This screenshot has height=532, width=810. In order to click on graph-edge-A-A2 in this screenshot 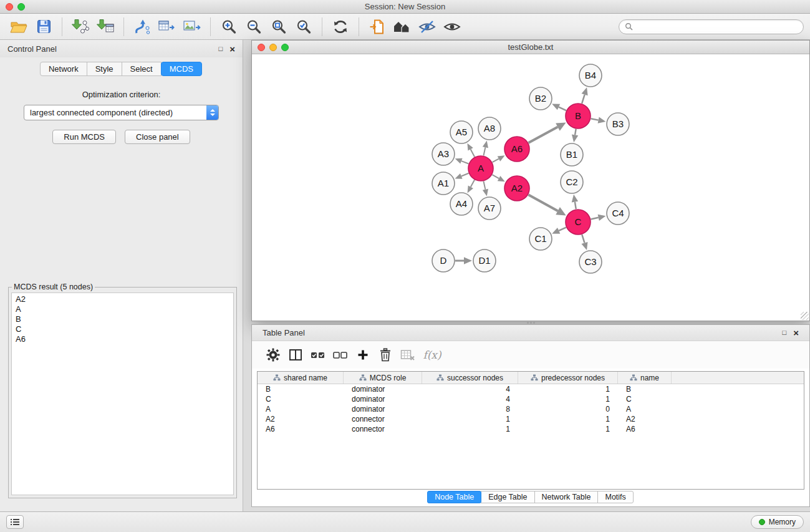, I will do `click(495, 177)`.